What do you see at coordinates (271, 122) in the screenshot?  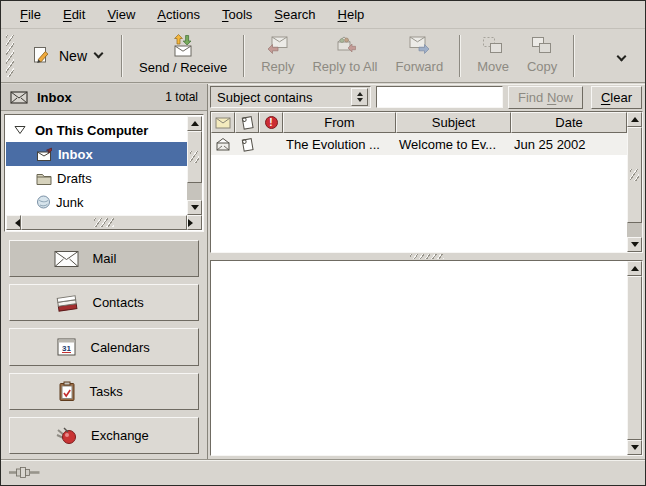 I see `column-importance: !` at bounding box center [271, 122].